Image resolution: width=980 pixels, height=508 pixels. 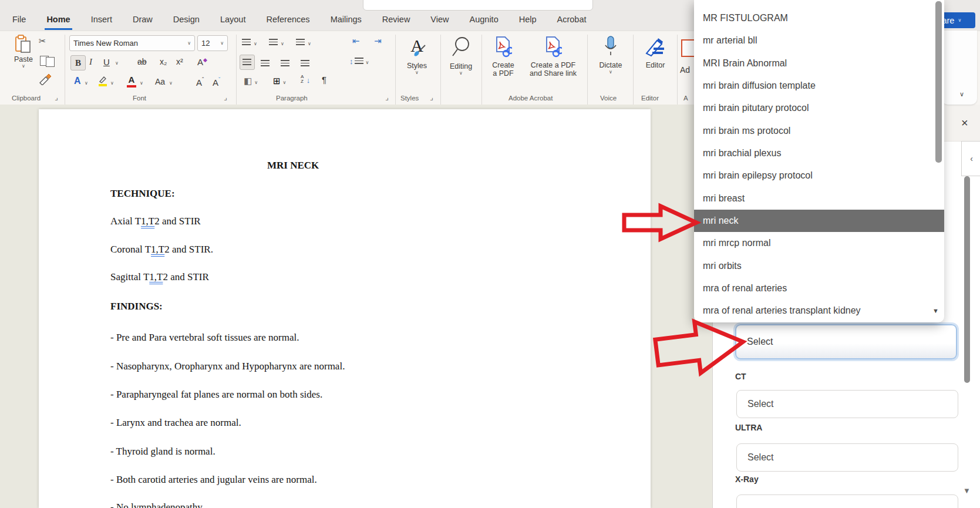 What do you see at coordinates (553, 56) in the screenshot?
I see `create-pdf-share-link-button: Create a PDFand Share link` at bounding box center [553, 56].